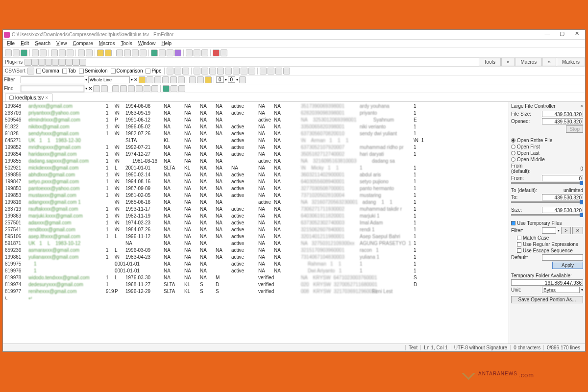 The width and height of the screenshot is (588, 392). Describe the element at coordinates (529, 62) in the screenshot. I see `sidetab-macros: Macros` at that location.